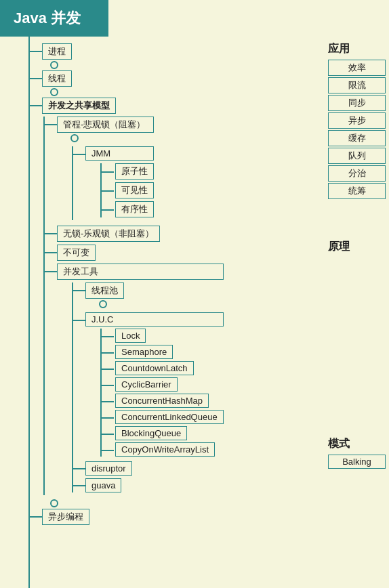 The image size is (389, 588). Describe the element at coordinates (356, 68) in the screenshot. I see `right-item-efficiency: 效率` at that location.